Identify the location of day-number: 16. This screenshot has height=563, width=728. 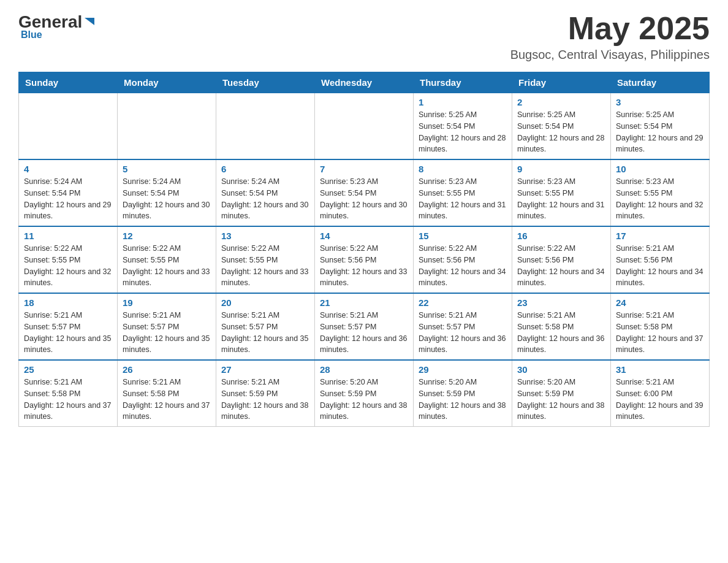
(561, 236).